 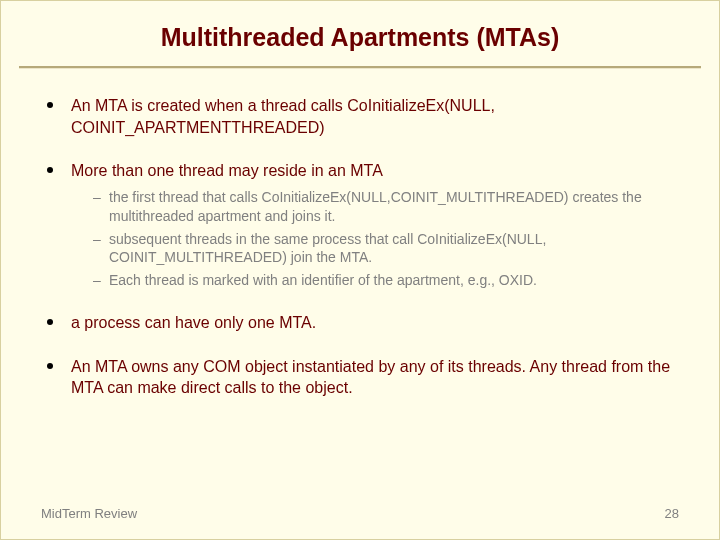 I want to click on bullet-item: An MTA is created when a thread calls Co…, so click(x=360, y=116).